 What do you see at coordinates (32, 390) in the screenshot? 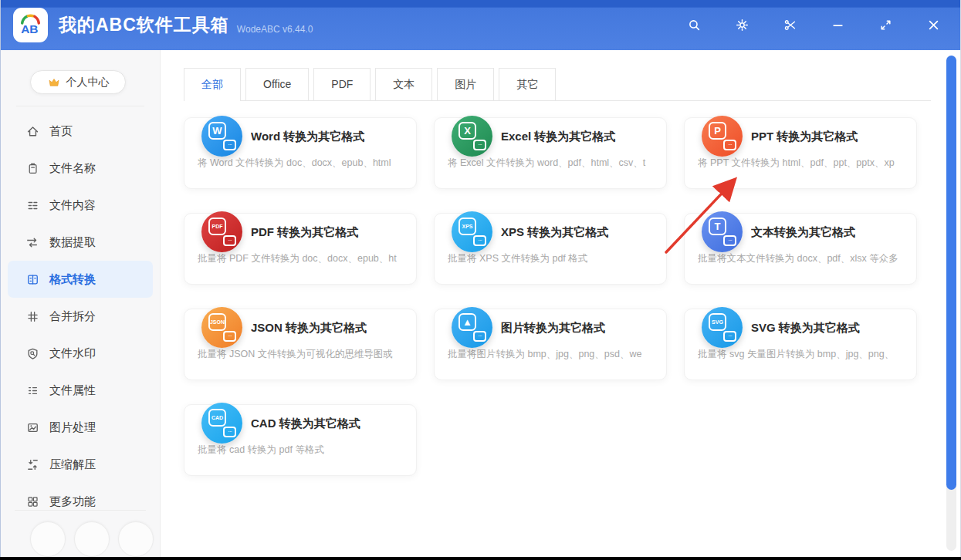
I see `file-props-icon` at bounding box center [32, 390].